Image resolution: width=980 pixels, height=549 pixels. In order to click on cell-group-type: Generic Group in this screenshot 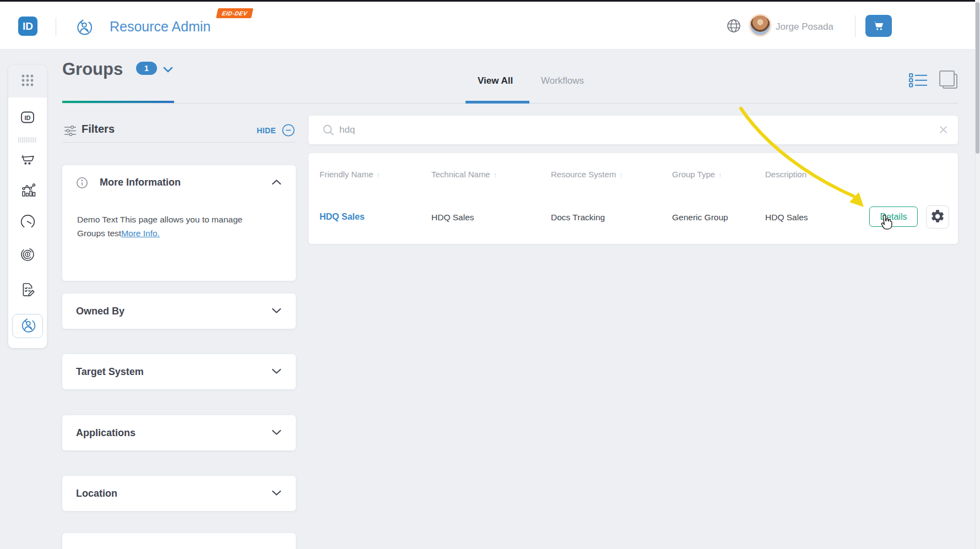, I will do `click(700, 218)`.